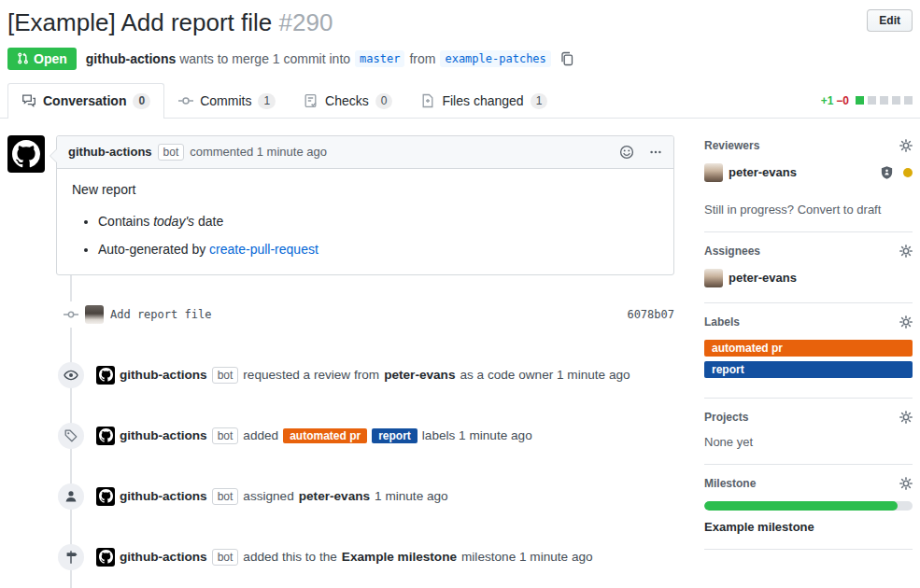 The height and width of the screenshot is (588, 920). Describe the element at coordinates (400, 556) in the screenshot. I see `event-milestone-link: Example milestone` at that location.